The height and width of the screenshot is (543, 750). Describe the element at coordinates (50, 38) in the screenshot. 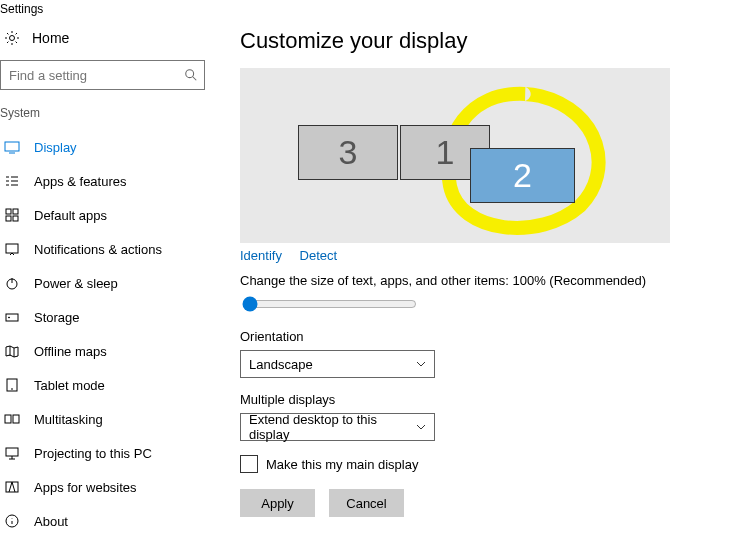

I see `home-label: Home` at that location.